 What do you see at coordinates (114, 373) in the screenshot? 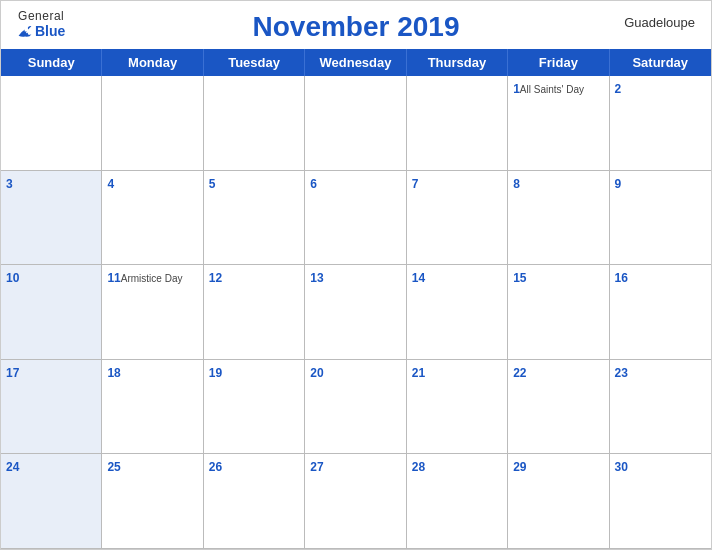
I see `day-number: 18` at bounding box center [114, 373].